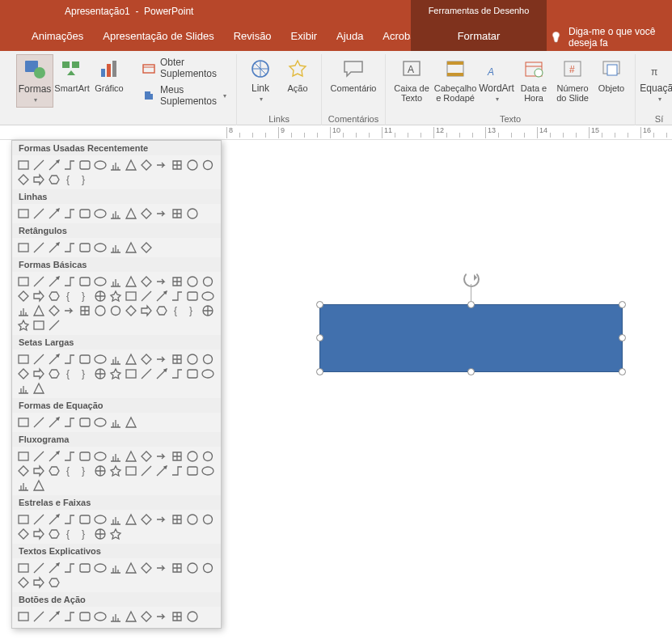  What do you see at coordinates (471, 338) in the screenshot?
I see `selected-rectangle-shape` at bounding box center [471, 338].